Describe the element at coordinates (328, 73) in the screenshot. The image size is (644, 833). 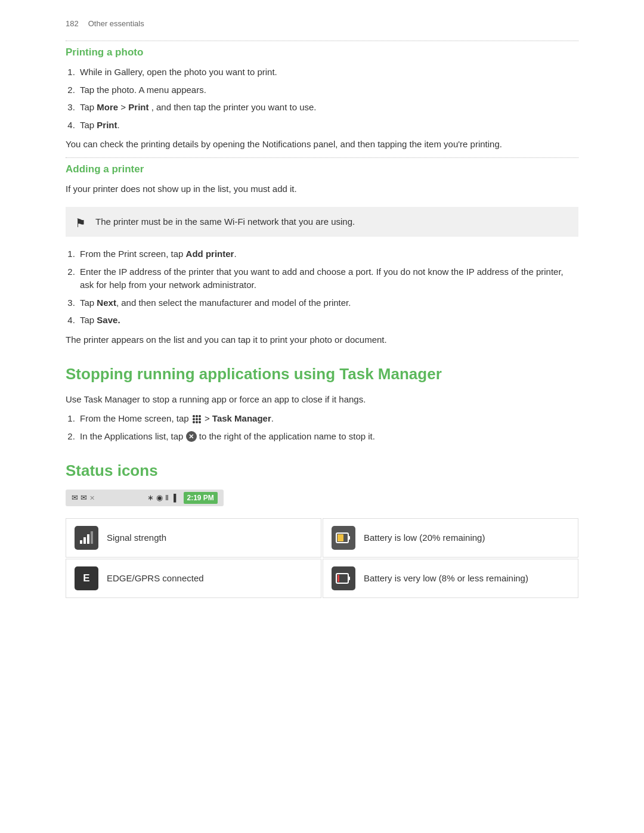
I see `printing-step-1: While in Gallery, open the photo you wan…` at that location.